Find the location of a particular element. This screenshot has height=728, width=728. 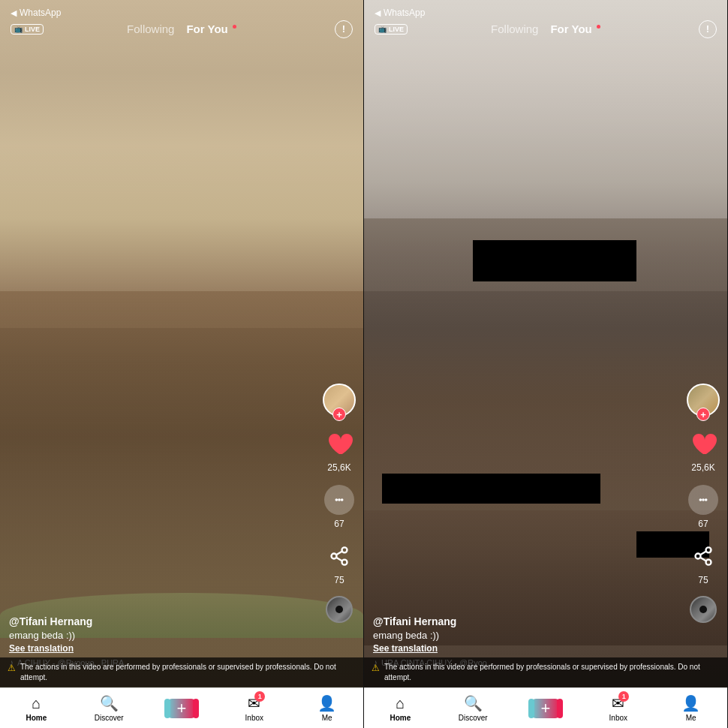

left-share-icon is located at coordinates (339, 556).